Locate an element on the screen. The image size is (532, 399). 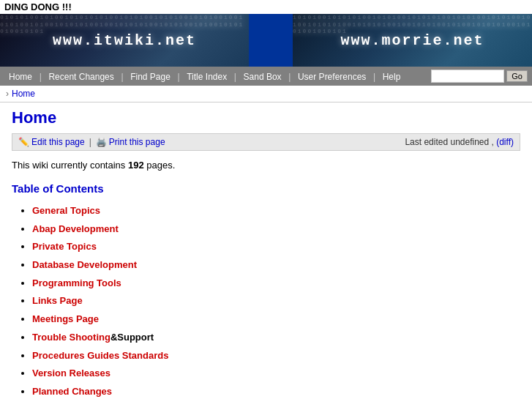
list-item: Private Topics is located at coordinates (277, 247).